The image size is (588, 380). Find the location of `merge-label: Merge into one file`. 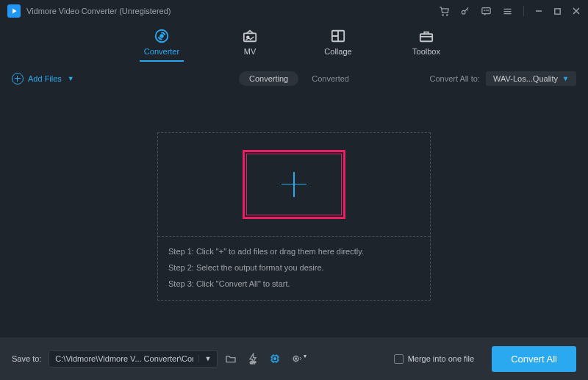

merge-label: Merge into one file is located at coordinates (441, 359).